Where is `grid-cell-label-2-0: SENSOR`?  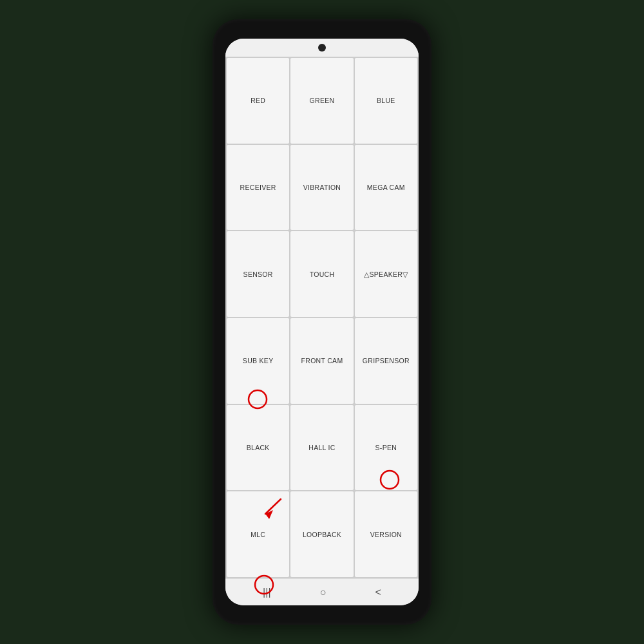 grid-cell-label-2-0: SENSOR is located at coordinates (258, 274).